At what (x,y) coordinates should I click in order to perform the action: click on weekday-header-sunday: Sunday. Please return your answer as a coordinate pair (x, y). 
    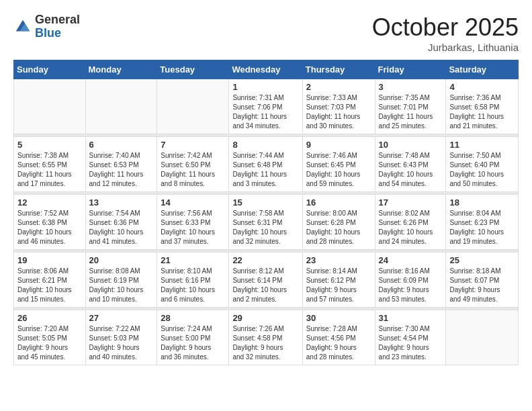
    Looking at the image, I should click on (50, 70).